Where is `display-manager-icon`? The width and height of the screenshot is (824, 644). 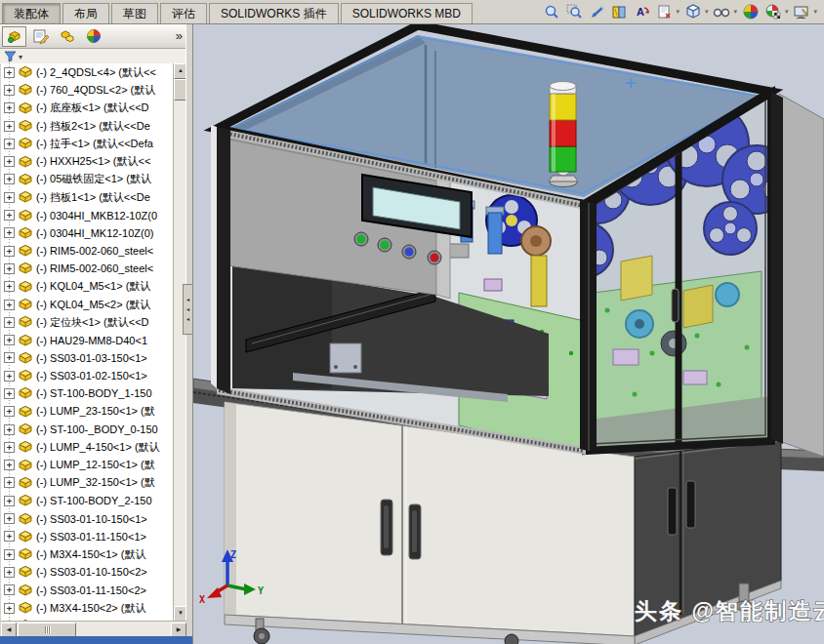
display-manager-icon is located at coordinates (94, 37).